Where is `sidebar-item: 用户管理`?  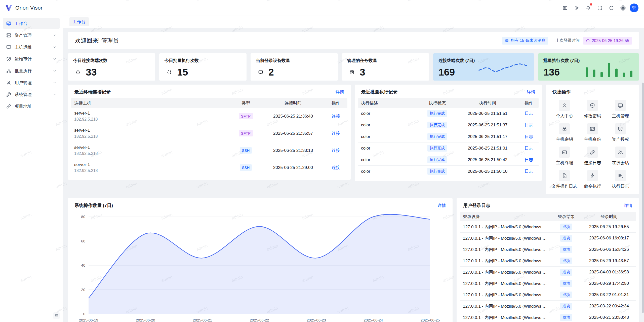 sidebar-item: 用户管理 is located at coordinates (31, 83).